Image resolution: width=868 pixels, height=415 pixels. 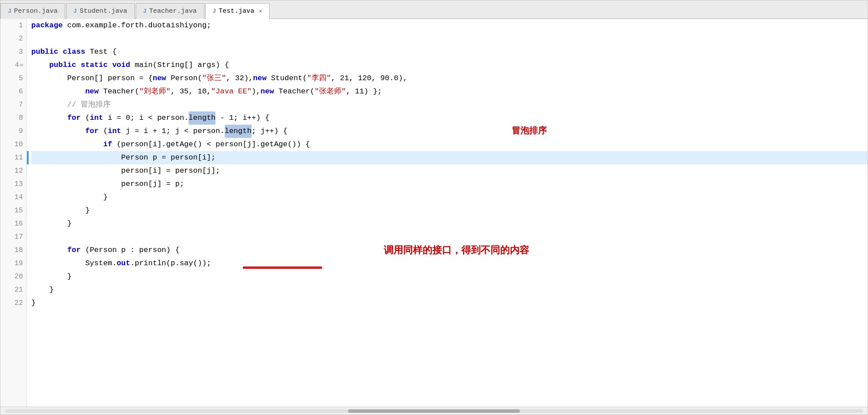 What do you see at coordinates (33, 11) in the screenshot?
I see `tab-person: J Person.java` at bounding box center [33, 11].